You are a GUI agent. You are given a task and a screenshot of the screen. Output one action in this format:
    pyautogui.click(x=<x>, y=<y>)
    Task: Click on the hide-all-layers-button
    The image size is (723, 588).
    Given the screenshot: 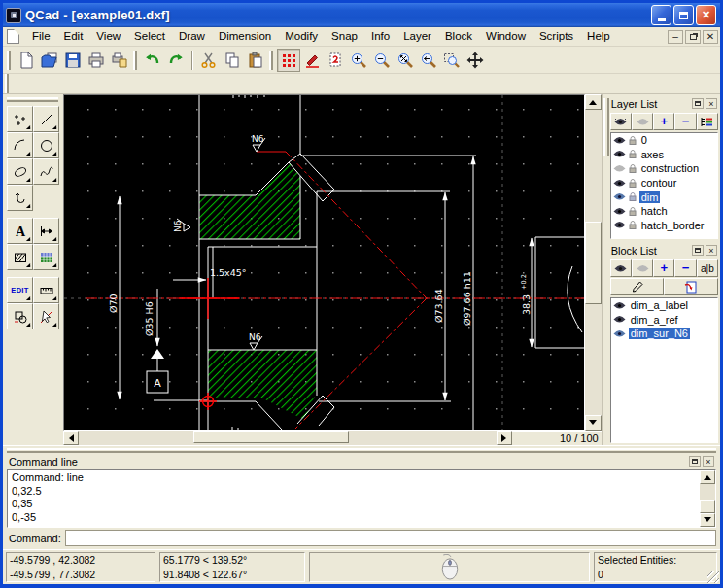 What is the action you would take?
    pyautogui.click(x=642, y=121)
    